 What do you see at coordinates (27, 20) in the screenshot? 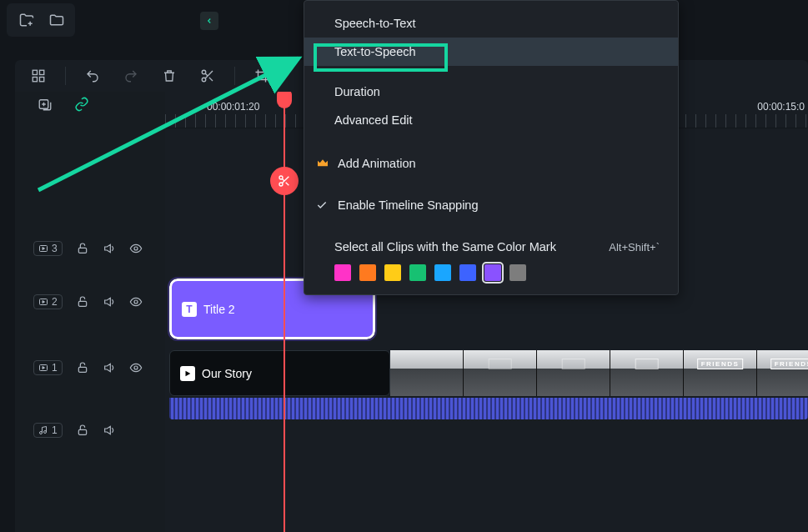
I see `folder-add-icon` at bounding box center [27, 20].